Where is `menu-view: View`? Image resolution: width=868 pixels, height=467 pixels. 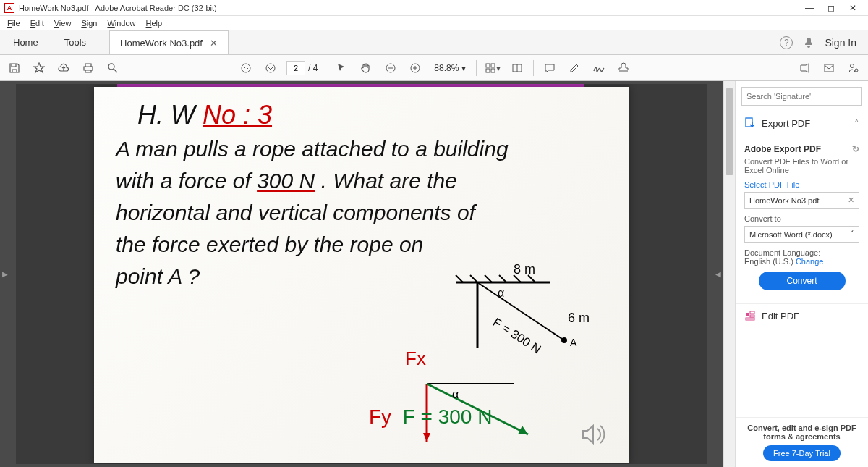 menu-view: View is located at coordinates (63, 23).